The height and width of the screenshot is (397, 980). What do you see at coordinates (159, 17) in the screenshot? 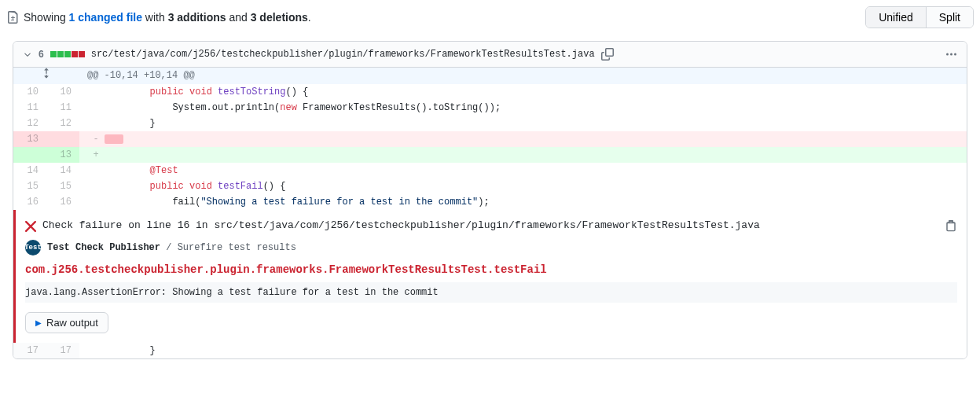
I see `summary-bar: Showing 1 changed file with 3 additions …` at bounding box center [159, 17].